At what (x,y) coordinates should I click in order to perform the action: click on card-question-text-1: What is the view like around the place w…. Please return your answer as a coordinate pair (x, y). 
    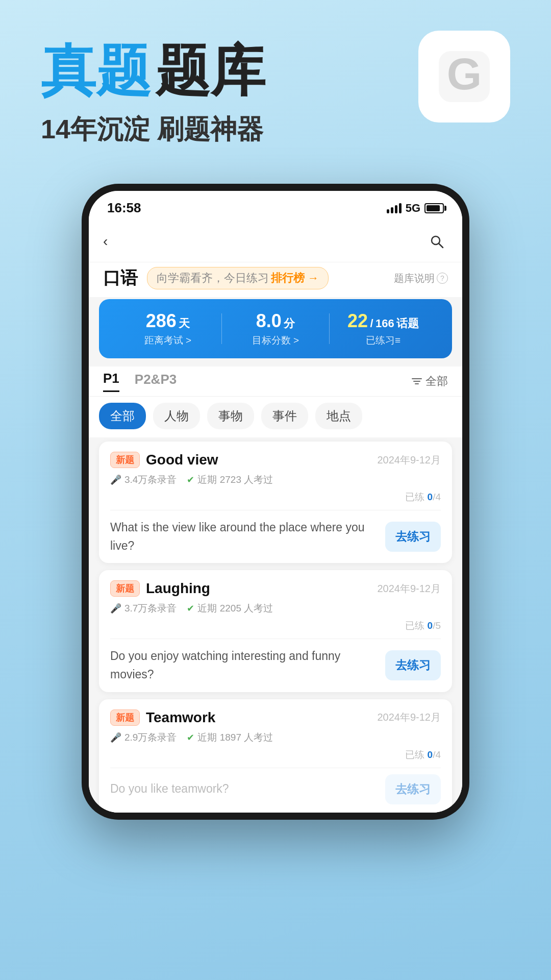
    Looking at the image, I should click on (248, 537).